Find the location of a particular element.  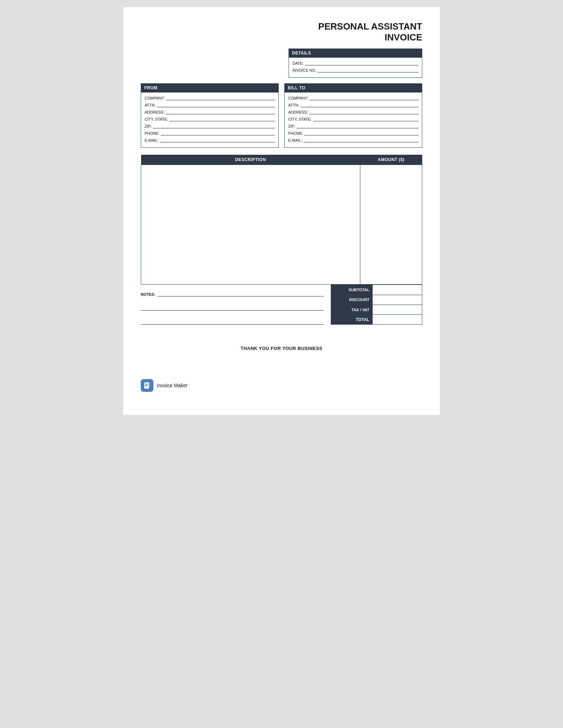

invoice-title: PERSONAL ASSISTANT INVOICE is located at coordinates (355, 32).